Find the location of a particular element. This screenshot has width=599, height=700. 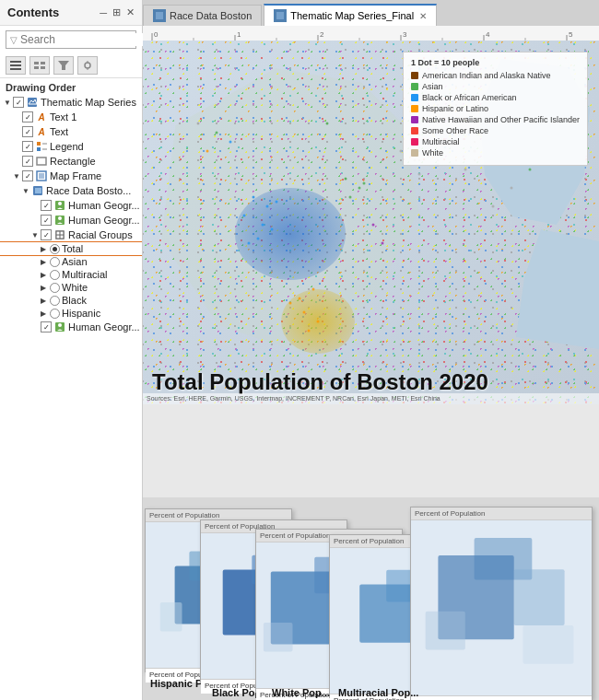

contents-header: Contents ─ ⊞ ✕ is located at coordinates (71, 13).